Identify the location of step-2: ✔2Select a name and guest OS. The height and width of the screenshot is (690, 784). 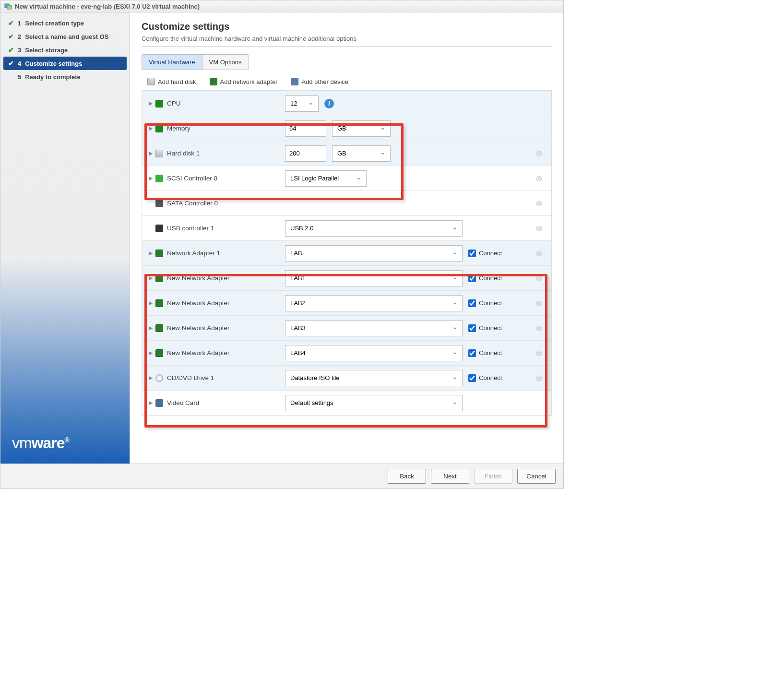
(65, 36).